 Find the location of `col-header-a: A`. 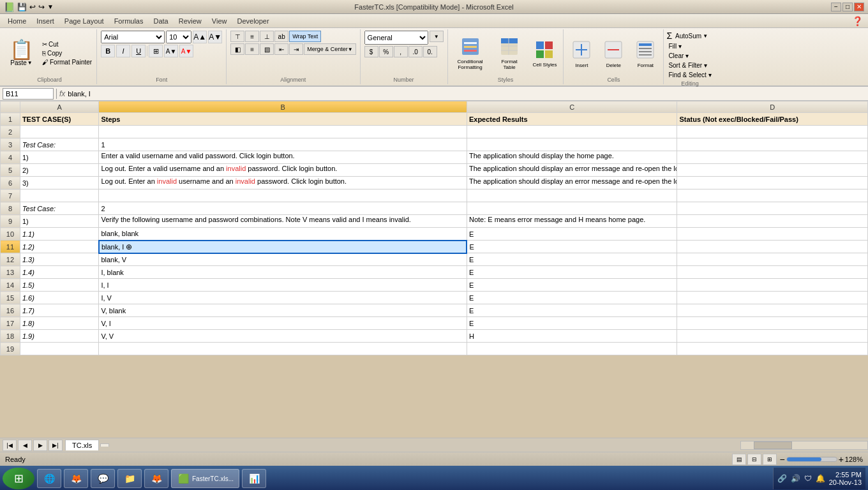

col-header-a: A is located at coordinates (59, 107).